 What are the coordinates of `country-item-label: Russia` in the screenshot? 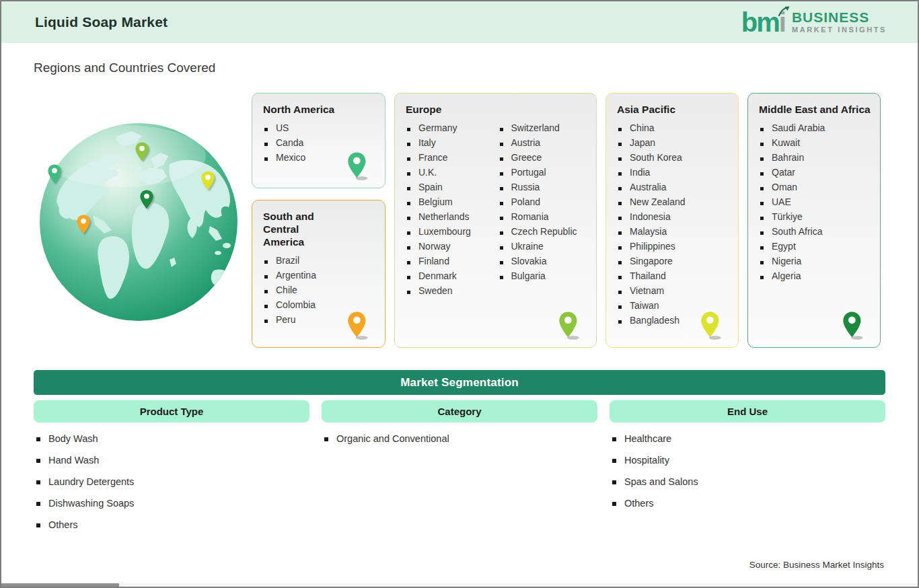 It's located at (526, 187).